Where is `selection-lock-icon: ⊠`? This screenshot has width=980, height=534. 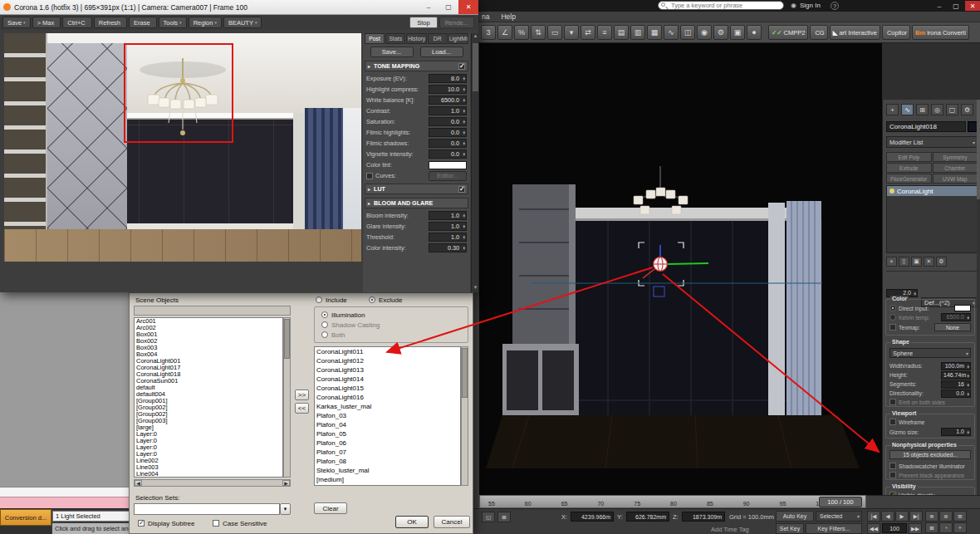 selection-lock-icon: ⊠ is located at coordinates (504, 517).